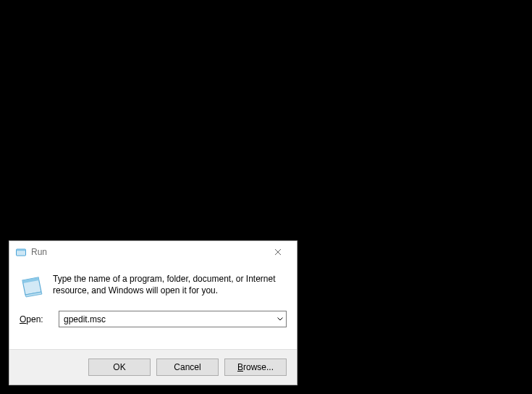 This screenshot has width=532, height=394. What do you see at coordinates (172, 319) in the screenshot?
I see `open-combobox` at bounding box center [172, 319].